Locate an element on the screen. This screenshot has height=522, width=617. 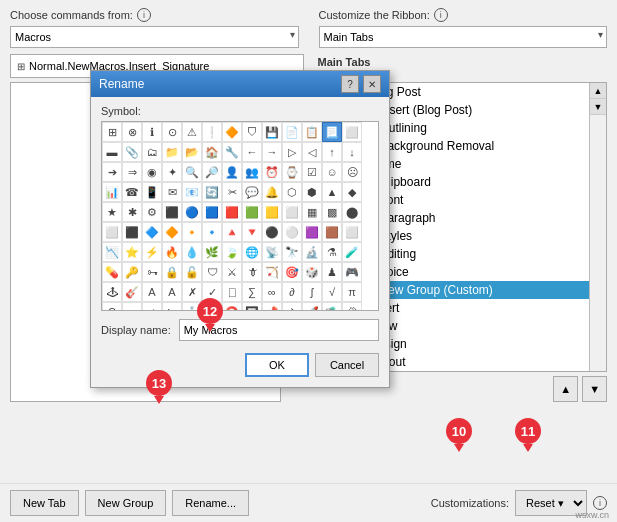
symbol-cell: 🔥 is located at coordinates (172, 252).